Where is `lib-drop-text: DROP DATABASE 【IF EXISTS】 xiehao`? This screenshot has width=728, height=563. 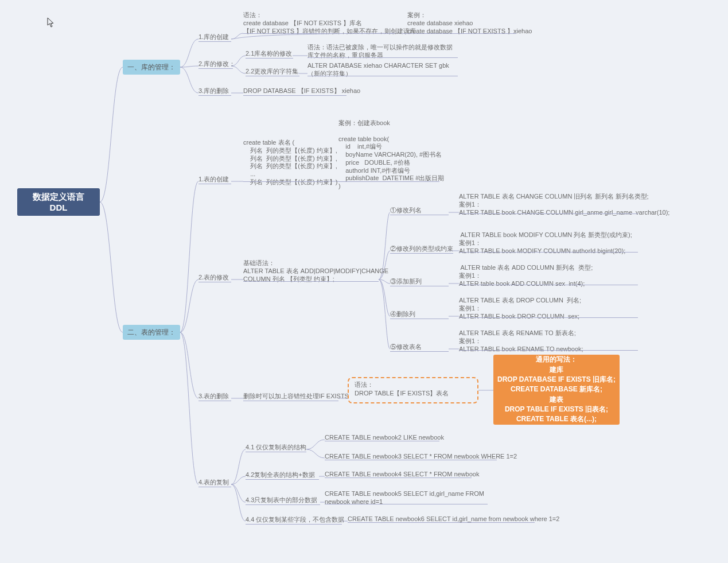
lib-drop-text: DROP DATABASE 【IF EXISTS】 xiehao is located at coordinates (295, 91).